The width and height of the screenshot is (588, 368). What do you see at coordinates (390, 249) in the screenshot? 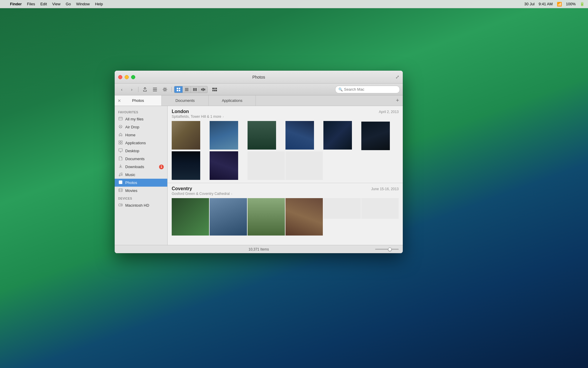
I see `slider-thumb` at bounding box center [390, 249].